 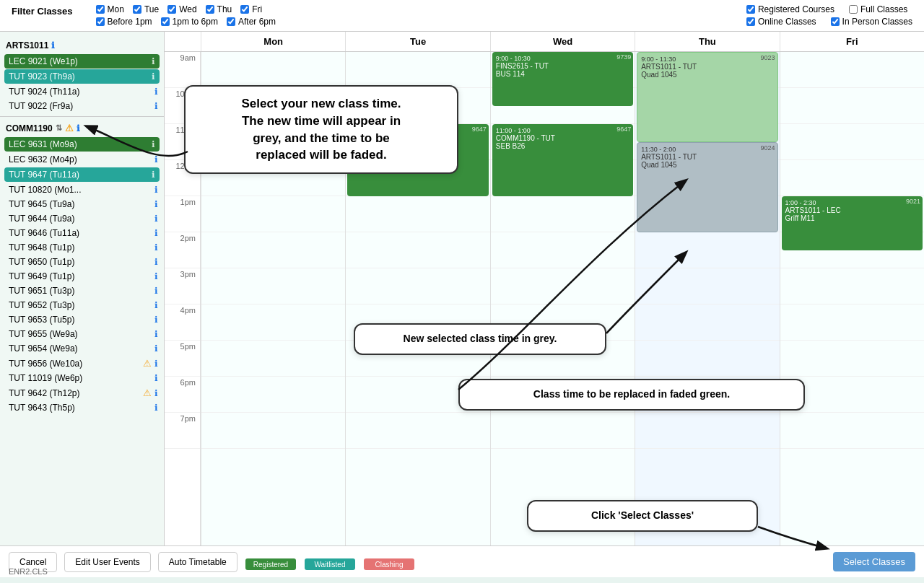 I want to click on tut9650-info-icon: ℹ, so click(x=156, y=262).